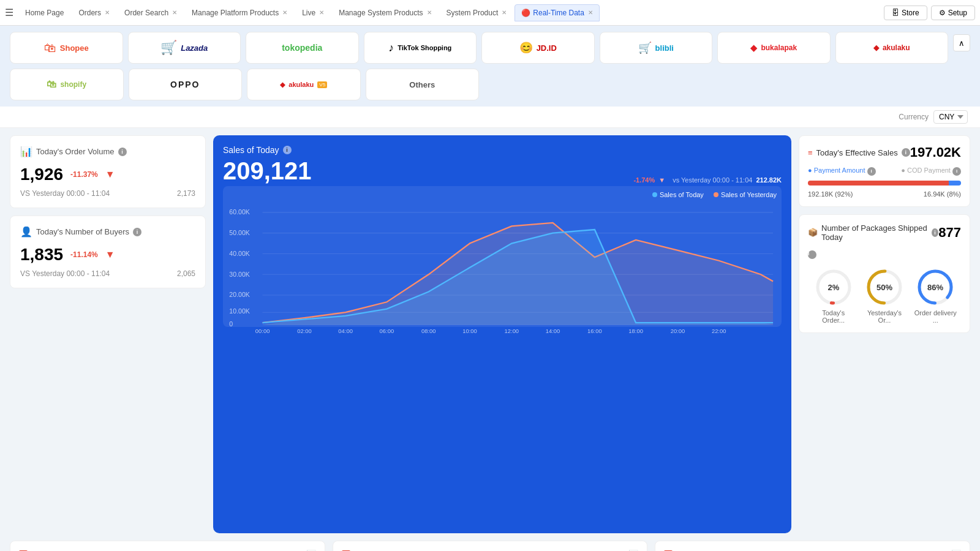 The height and width of the screenshot is (551, 980). What do you see at coordinates (420, 48) in the screenshot?
I see `platform-tiktok: ♪ TikTok Shopping` at bounding box center [420, 48].